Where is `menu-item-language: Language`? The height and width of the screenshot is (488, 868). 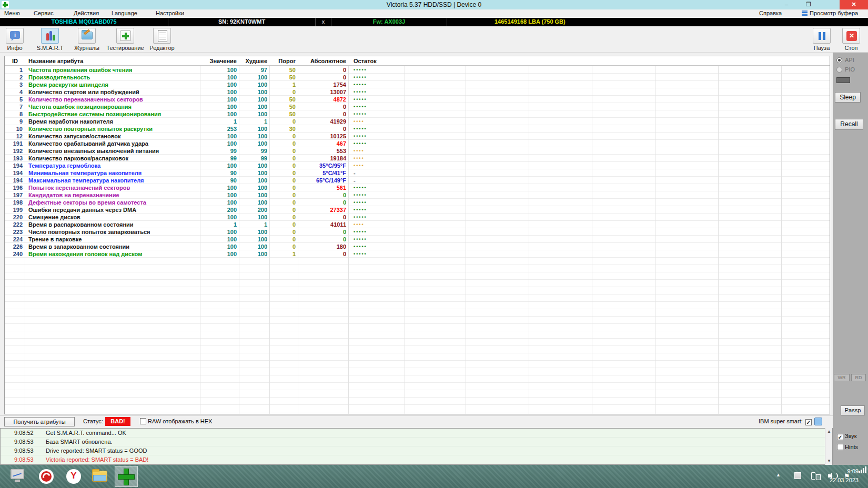 menu-item-language: Language is located at coordinates (124, 13).